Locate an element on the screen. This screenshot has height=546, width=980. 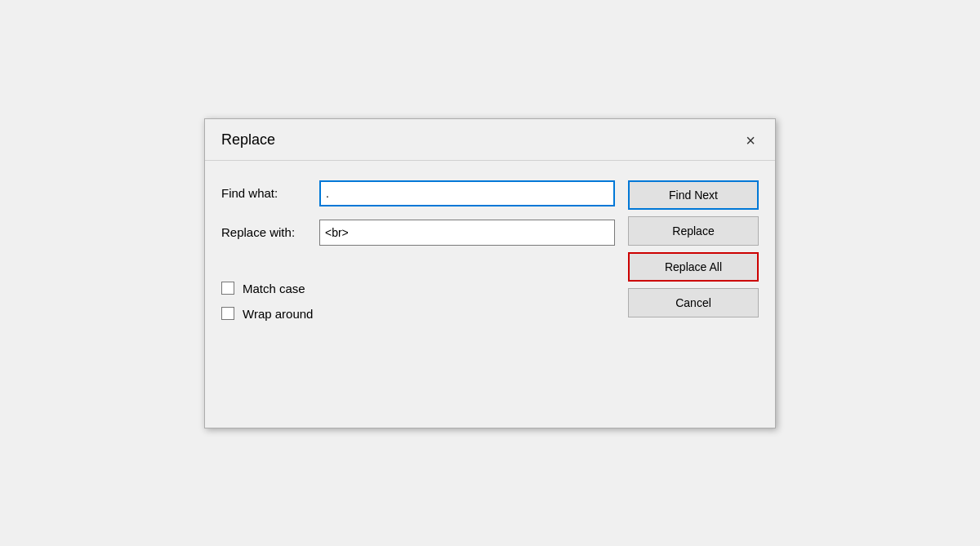
replace-button: Replace is located at coordinates (693, 231).